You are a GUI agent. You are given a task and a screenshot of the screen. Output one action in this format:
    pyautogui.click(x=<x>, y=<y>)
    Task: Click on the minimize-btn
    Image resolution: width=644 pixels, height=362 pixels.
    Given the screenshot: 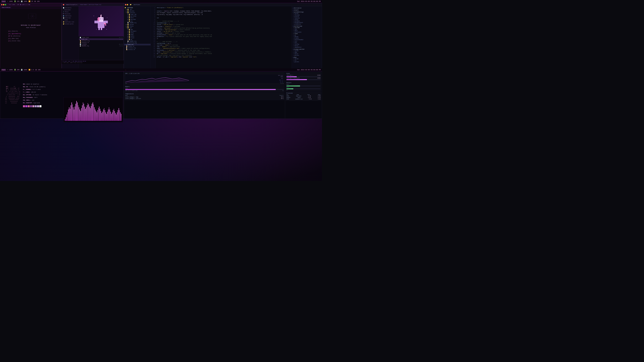 What is the action you would take?
    pyautogui.click(x=4, y=4)
    